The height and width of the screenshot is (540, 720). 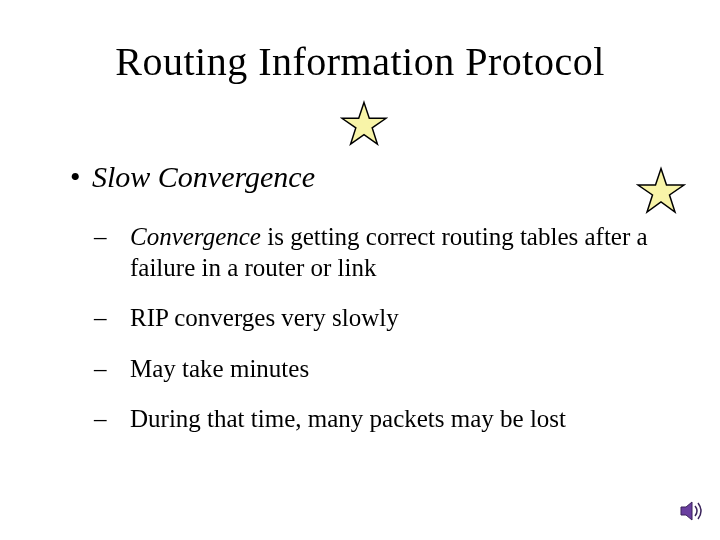 What do you see at coordinates (392, 370) in the screenshot?
I see `sub-bullet: –May take minutes` at bounding box center [392, 370].